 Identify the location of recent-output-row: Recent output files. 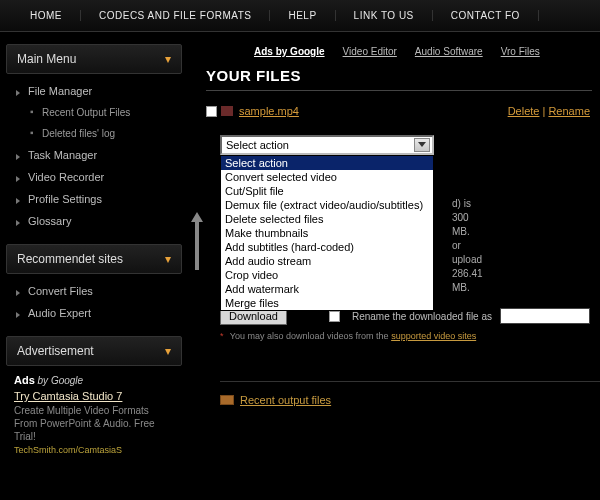
(410, 394).